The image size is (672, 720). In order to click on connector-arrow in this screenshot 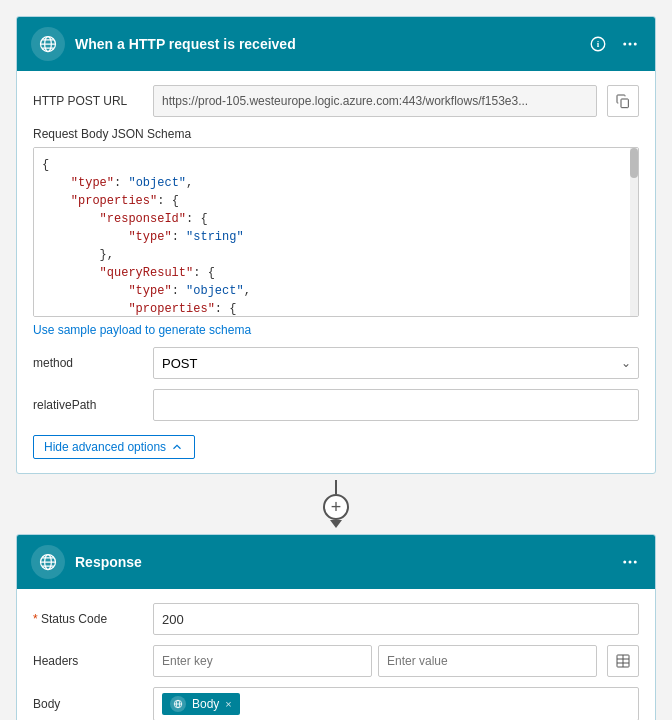, I will do `click(336, 524)`.